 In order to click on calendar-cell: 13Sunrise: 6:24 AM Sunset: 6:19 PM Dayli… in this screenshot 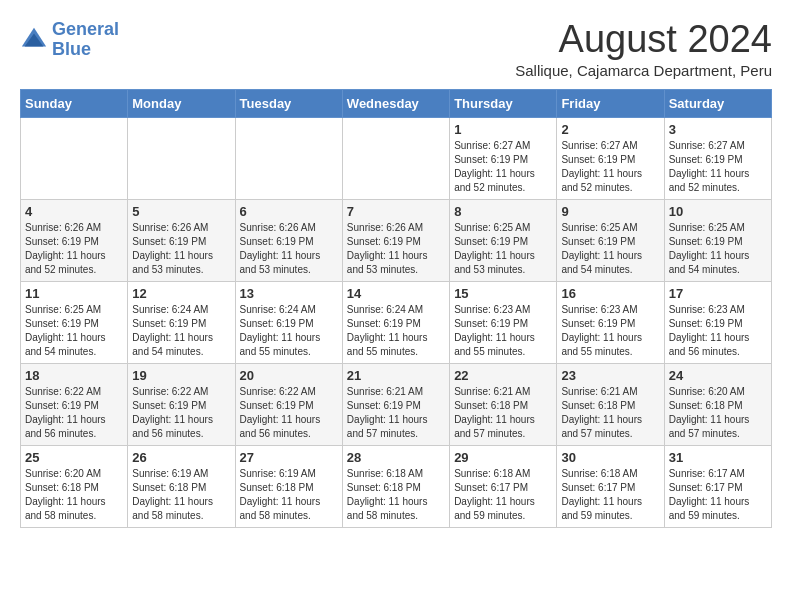, I will do `click(288, 323)`.